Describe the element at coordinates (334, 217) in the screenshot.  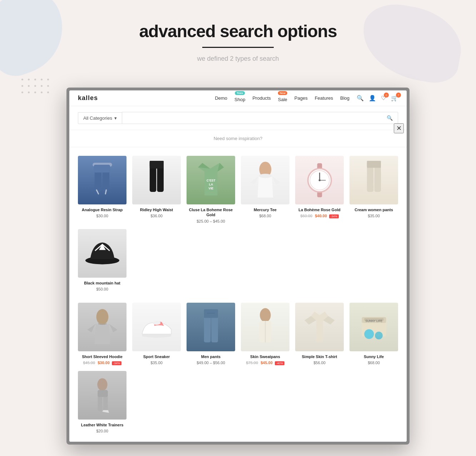
I see `discount-badge-5: -34%` at that location.